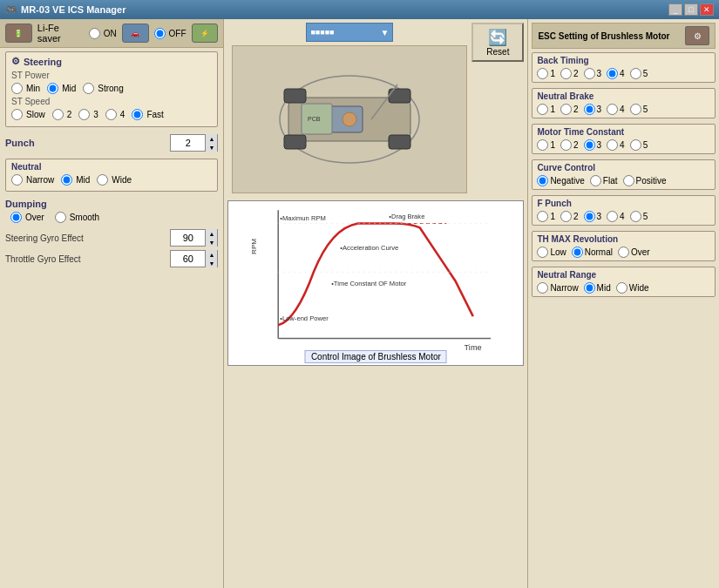 This screenshot has width=719, height=588. What do you see at coordinates (697, 36) in the screenshot?
I see `esc-icon: ⚙` at bounding box center [697, 36].